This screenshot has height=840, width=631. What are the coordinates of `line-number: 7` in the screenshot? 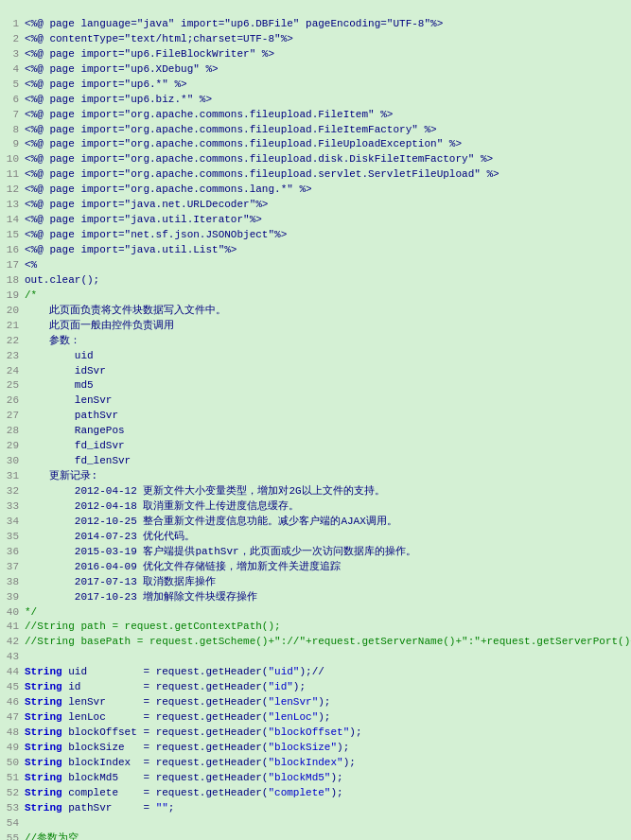 It's located at (14, 115).